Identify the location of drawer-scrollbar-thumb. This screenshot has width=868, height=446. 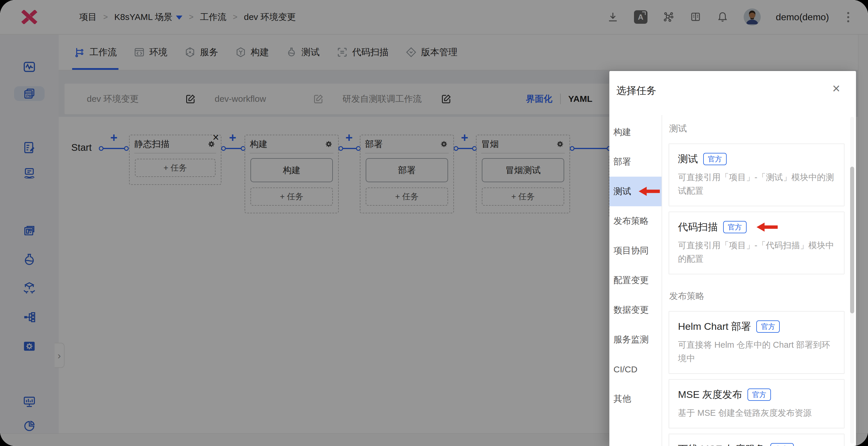
(852, 240).